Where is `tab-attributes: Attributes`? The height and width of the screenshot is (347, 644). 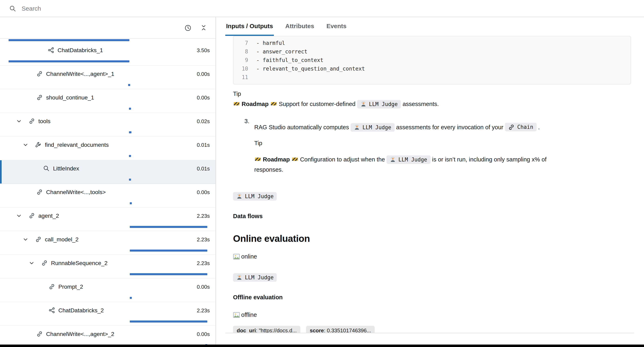 tab-attributes: Attributes is located at coordinates (300, 26).